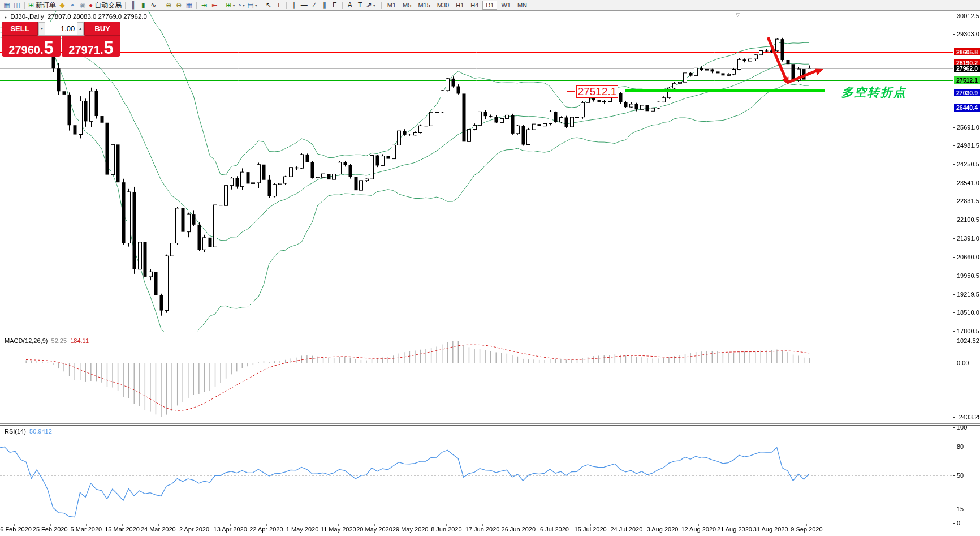 The height and width of the screenshot is (536, 980). Describe the element at coordinates (737, 15) in the screenshot. I see `chart-shift-marker-icon: ▽` at that location.